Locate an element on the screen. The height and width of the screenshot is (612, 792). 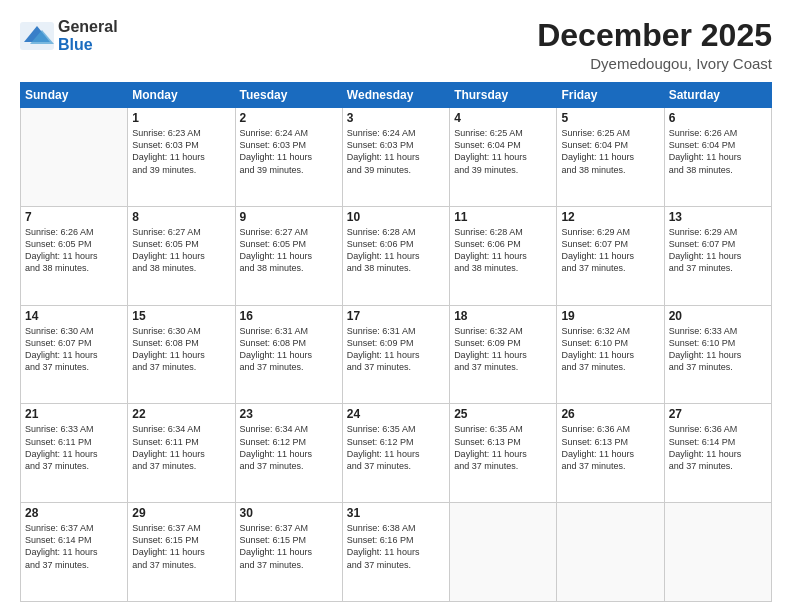
day-number: 31 is located at coordinates (396, 513).